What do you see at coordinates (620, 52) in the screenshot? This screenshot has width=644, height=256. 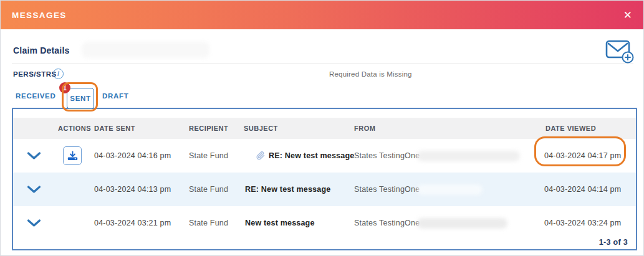 I see `envelope-plus-icon` at bounding box center [620, 52].